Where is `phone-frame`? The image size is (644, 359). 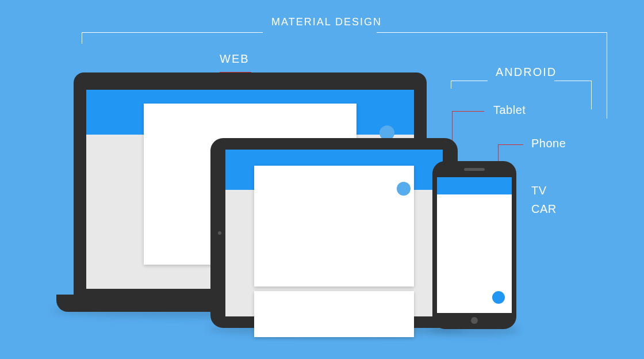
phone-frame is located at coordinates (474, 245).